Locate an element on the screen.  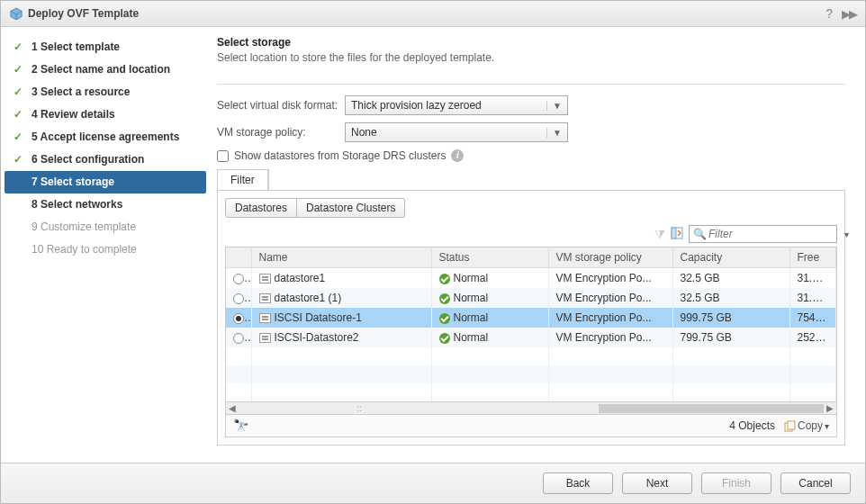
wizard-step-3: ✓3 Select a resource is located at coordinates (105, 92).